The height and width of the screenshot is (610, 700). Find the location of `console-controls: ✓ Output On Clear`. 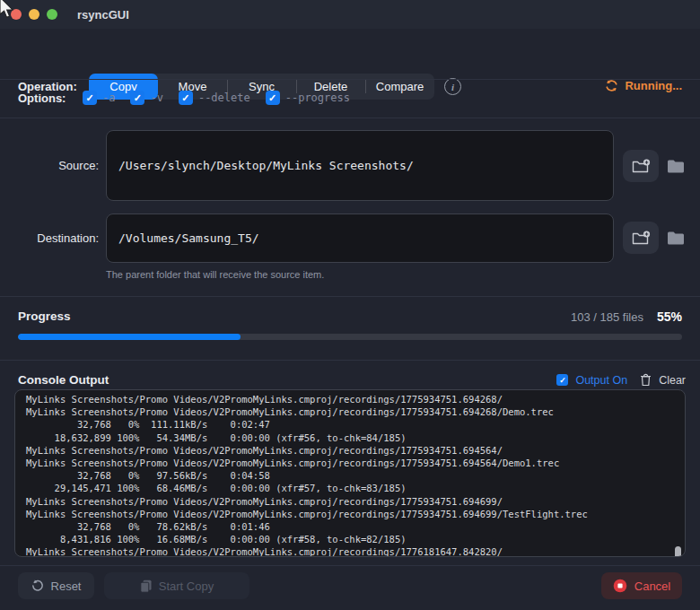

console-controls: ✓ Output On Clear is located at coordinates (621, 380).